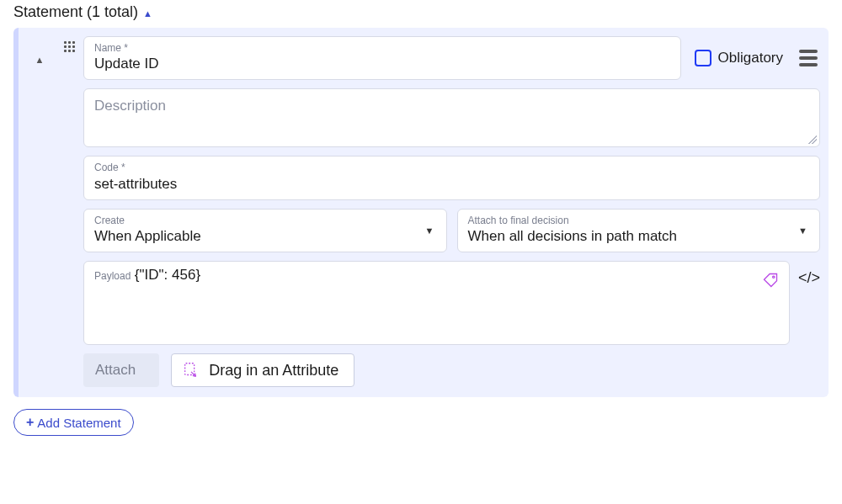 Image resolution: width=842 pixels, height=504 pixels. What do you see at coordinates (382, 58) in the screenshot?
I see `name-field: Name * Update ID` at bounding box center [382, 58].